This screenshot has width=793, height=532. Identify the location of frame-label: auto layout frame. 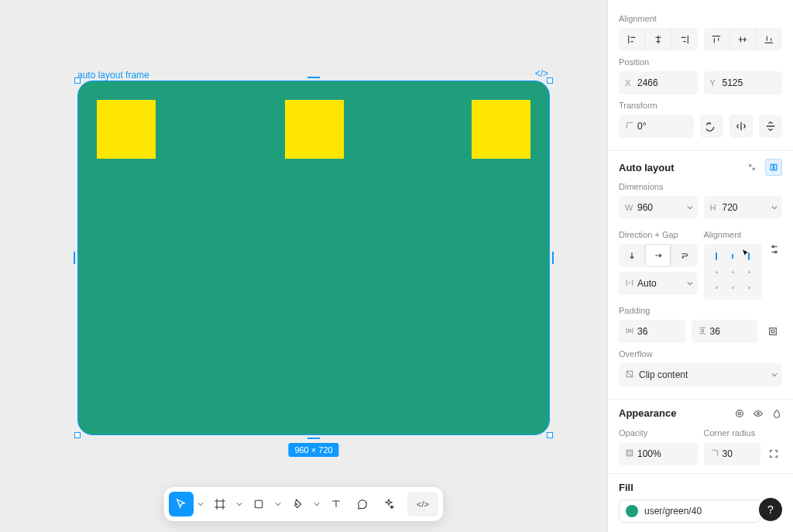
(113, 75).